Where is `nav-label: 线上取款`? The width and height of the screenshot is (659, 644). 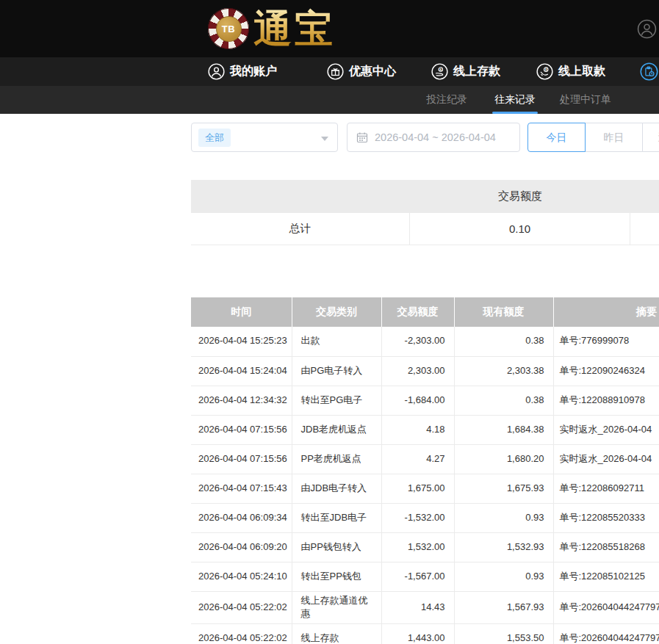 nav-label: 线上取款 is located at coordinates (582, 72).